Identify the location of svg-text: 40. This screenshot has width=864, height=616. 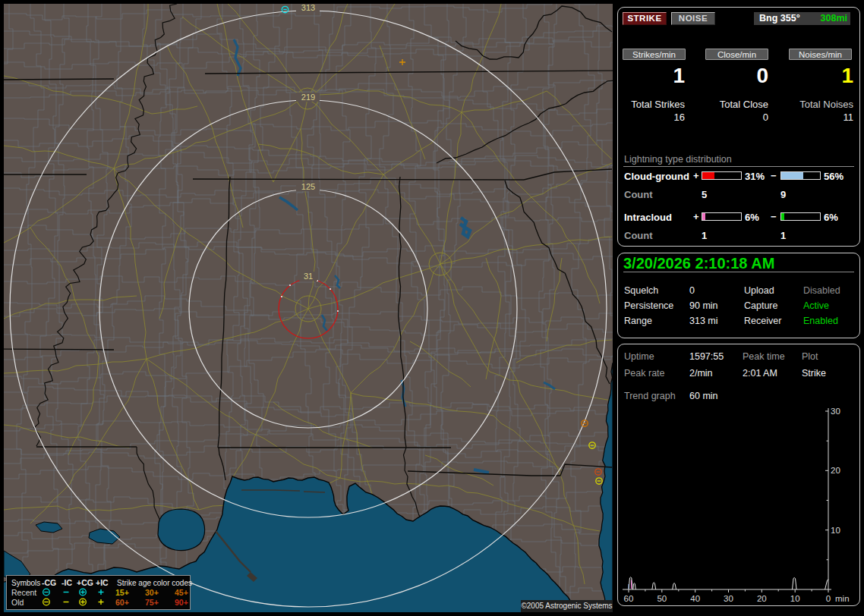
(695, 599).